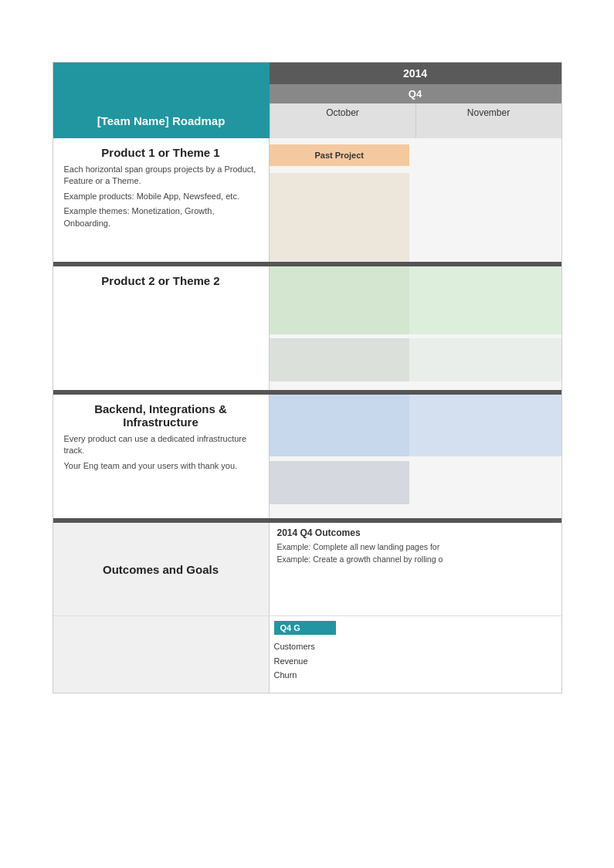 This screenshot has width=614, height=868. I want to click on goals-item-customers: Customers, so click(416, 647).